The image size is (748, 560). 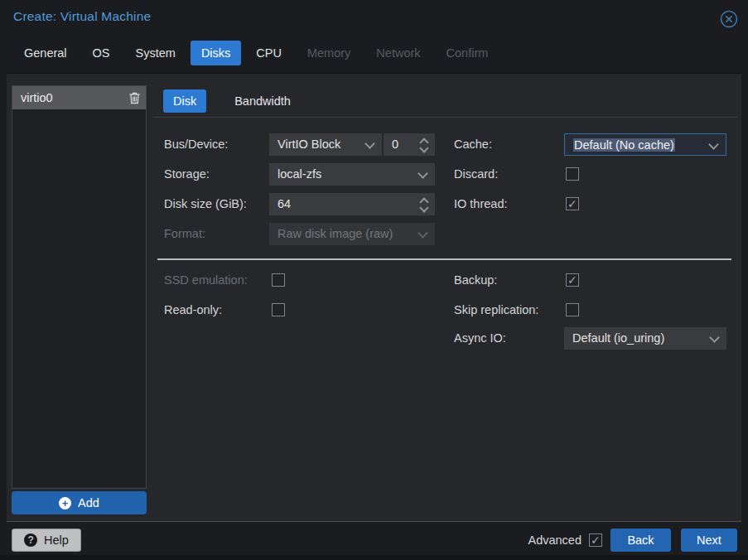 I want to click on advanced-label: Advanced, so click(x=555, y=540).